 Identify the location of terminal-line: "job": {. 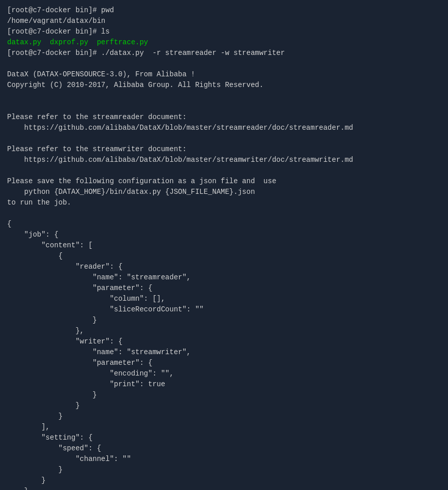
(224, 235).